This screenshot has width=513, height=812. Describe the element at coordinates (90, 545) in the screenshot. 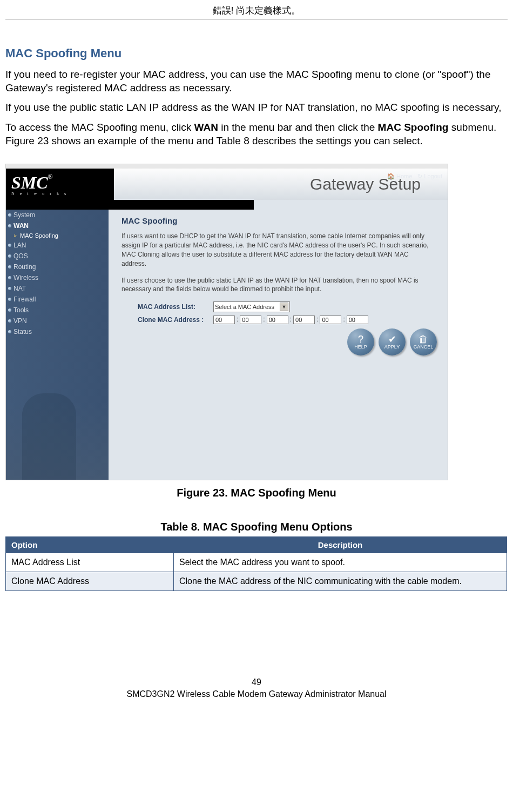

I see `th-option: Option` at that location.